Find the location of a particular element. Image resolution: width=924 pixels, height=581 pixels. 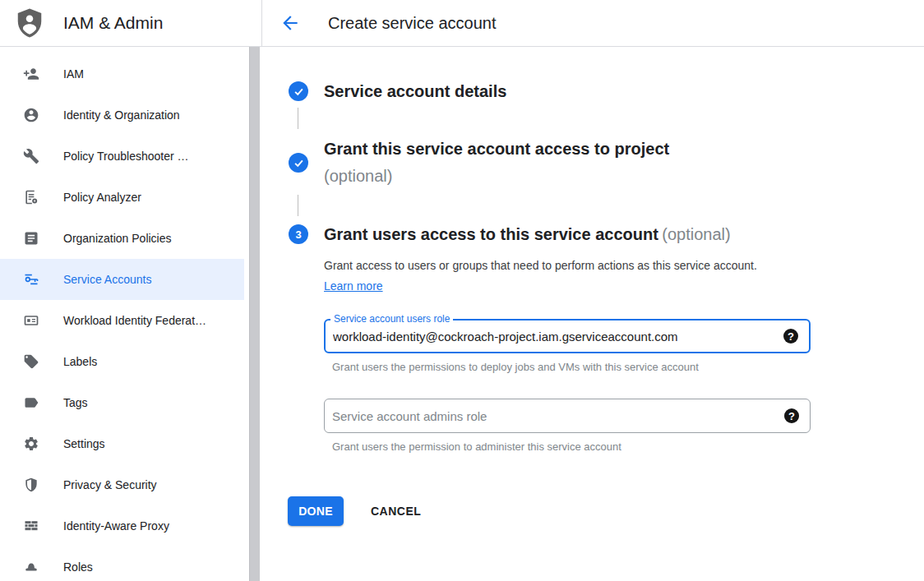

wrench-icon is located at coordinates (31, 156).